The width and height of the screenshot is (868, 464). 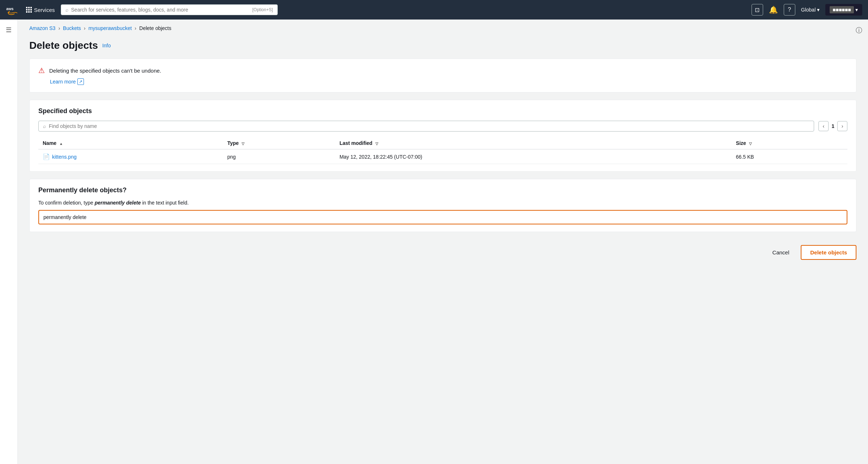 I want to click on breadcrumb-buckets: Buckets, so click(x=72, y=28).